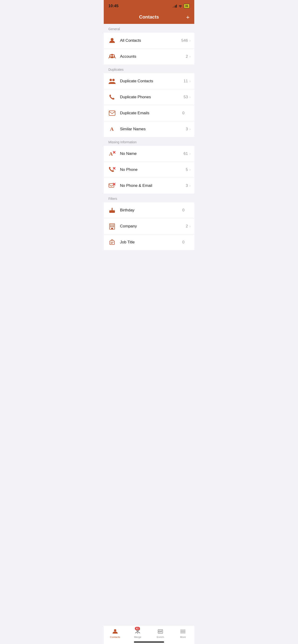 The height and width of the screenshot is (644, 298). Describe the element at coordinates (149, 642) in the screenshot. I see `home-indicator` at that location.